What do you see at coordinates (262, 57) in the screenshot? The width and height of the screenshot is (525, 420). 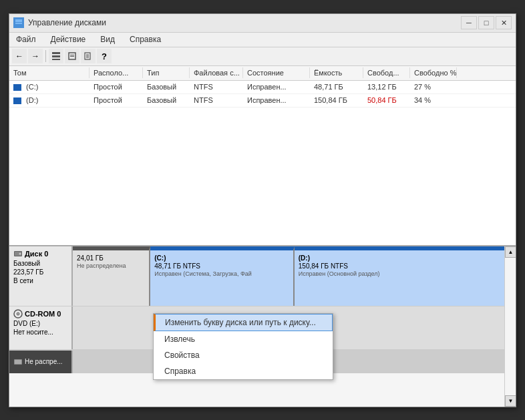 I see `toolbar: ← → ?` at bounding box center [262, 57].